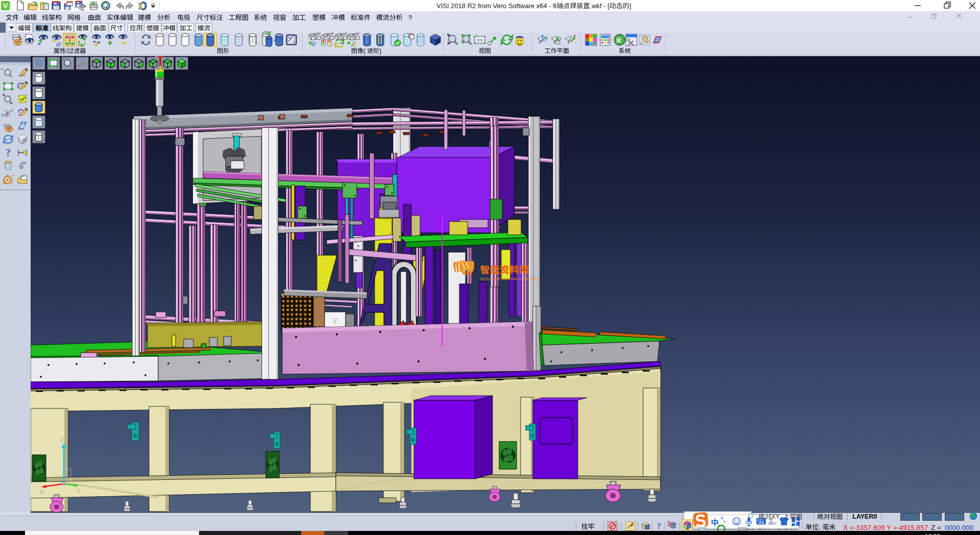  What do you see at coordinates (959, 527) in the screenshot?
I see `svg-text: 0000.000` at bounding box center [959, 527].